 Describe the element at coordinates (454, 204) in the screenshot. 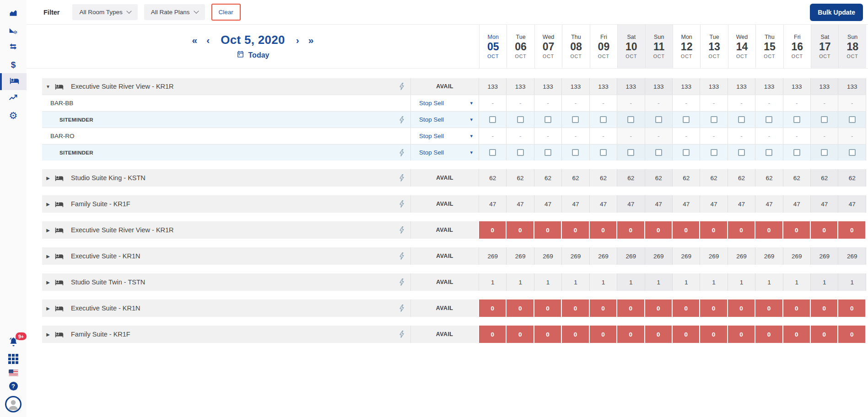

I see `room-group-row: ▶Family Suite - KR1FAVAIL474747474747474…` at that location.